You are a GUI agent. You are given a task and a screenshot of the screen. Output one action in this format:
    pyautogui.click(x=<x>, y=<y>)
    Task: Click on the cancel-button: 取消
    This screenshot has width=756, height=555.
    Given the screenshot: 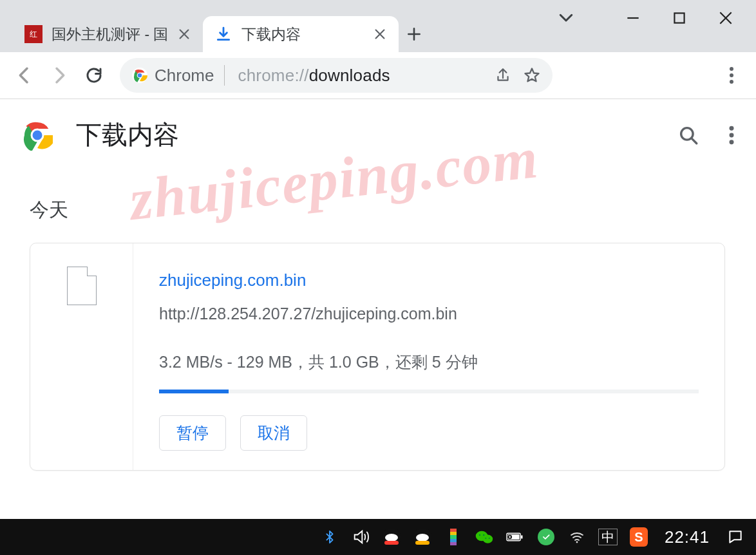 What is the action you would take?
    pyautogui.click(x=274, y=433)
    